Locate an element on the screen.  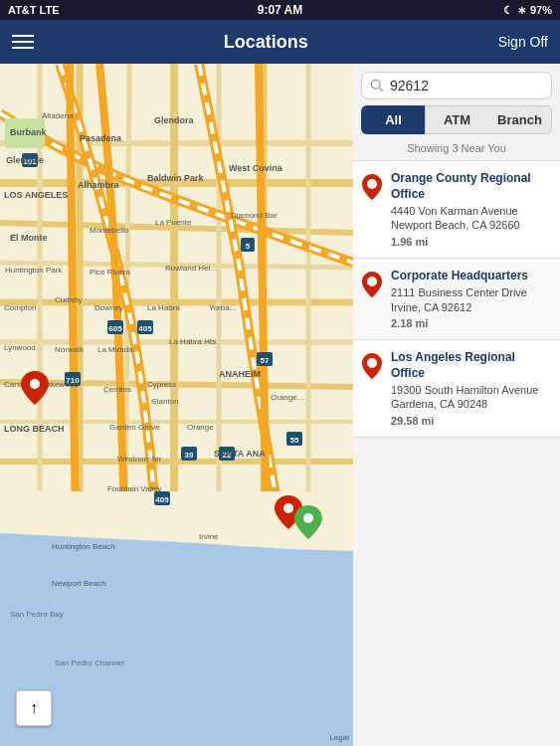
page-title: Locations is located at coordinates (267, 42).